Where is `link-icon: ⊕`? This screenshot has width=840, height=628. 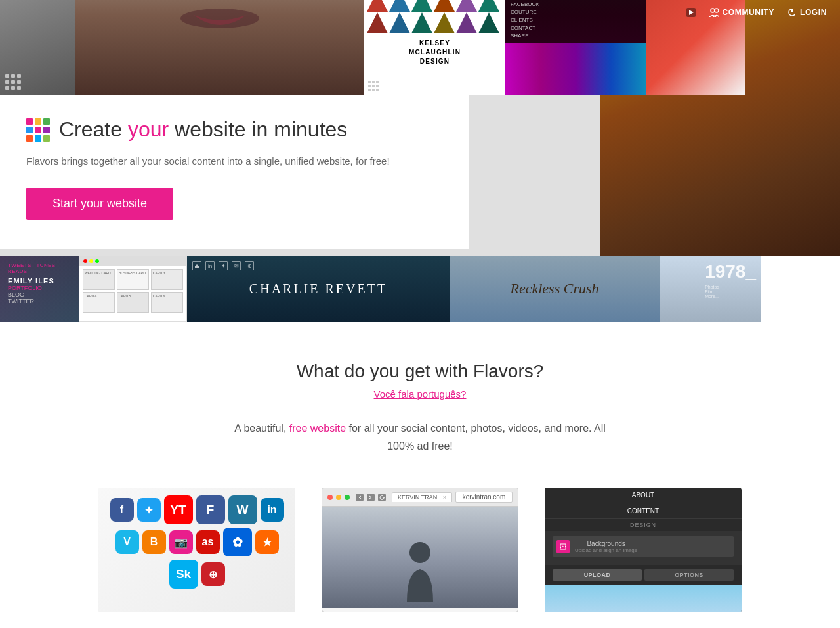
link-icon: ⊕ is located at coordinates (249, 266).